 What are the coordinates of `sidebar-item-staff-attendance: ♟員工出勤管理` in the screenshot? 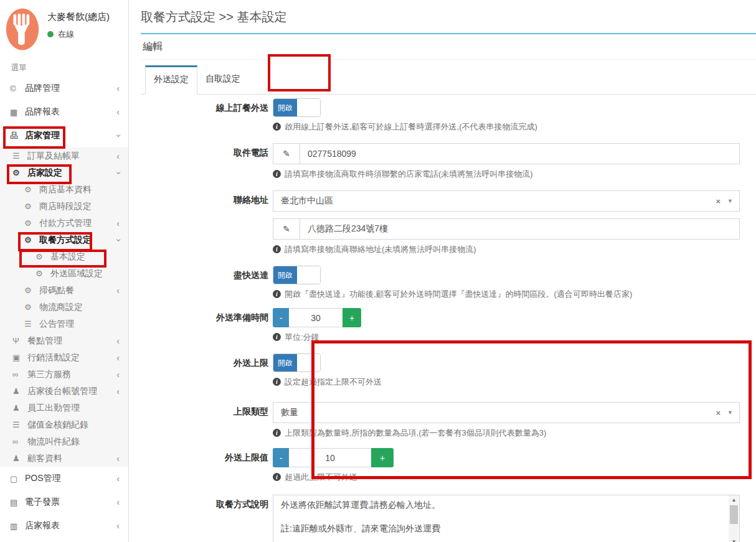 It's located at (64, 408).